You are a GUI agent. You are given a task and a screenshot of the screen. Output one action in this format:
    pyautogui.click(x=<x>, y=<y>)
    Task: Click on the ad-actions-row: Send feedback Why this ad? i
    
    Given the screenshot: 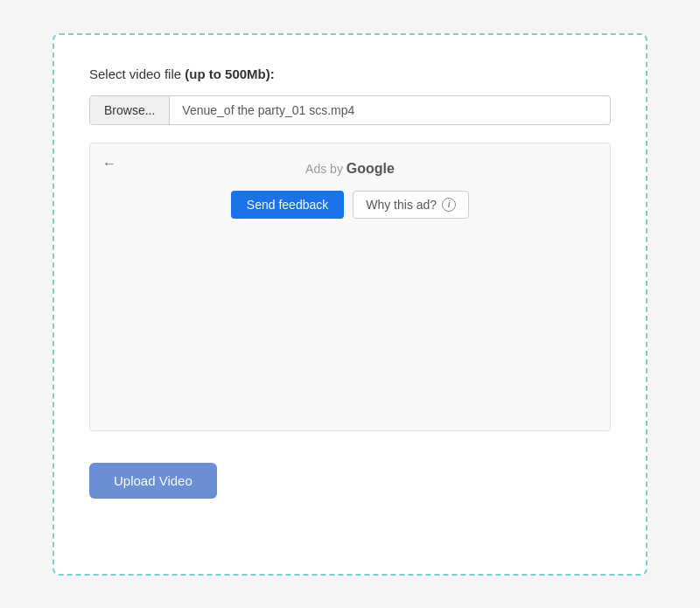 What is the action you would take?
    pyautogui.click(x=350, y=205)
    